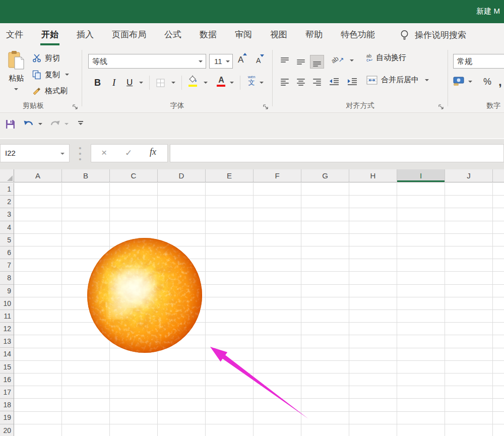  What do you see at coordinates (427, 80) in the screenshot?
I see `merge-center-dropdown-icon` at bounding box center [427, 80].